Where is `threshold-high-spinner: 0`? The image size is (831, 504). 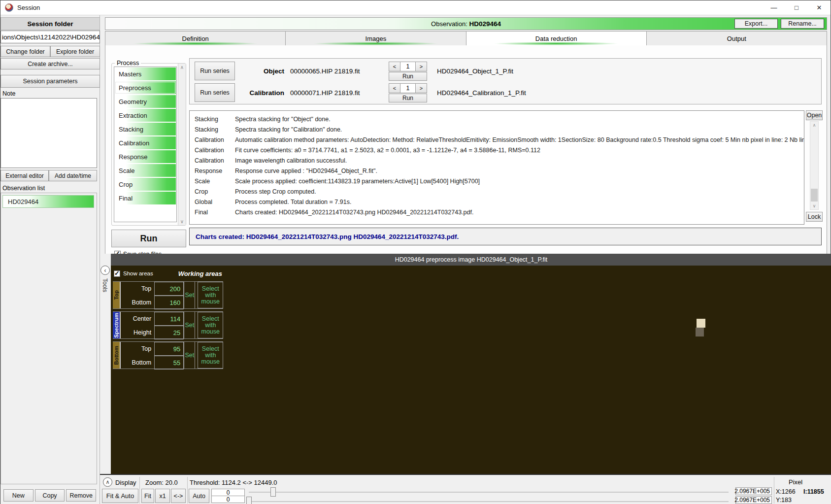 threshold-high-spinner: 0 is located at coordinates (228, 493).